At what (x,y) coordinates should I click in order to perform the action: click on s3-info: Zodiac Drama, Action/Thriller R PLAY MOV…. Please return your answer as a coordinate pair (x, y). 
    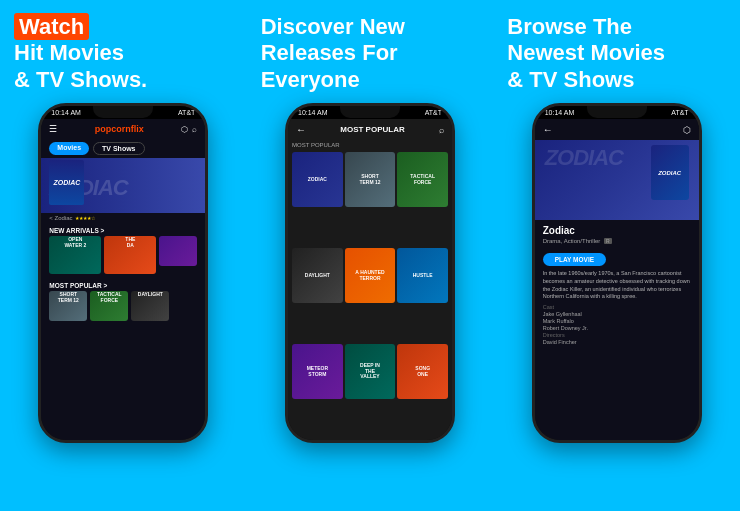
    Looking at the image, I should click on (617, 330).